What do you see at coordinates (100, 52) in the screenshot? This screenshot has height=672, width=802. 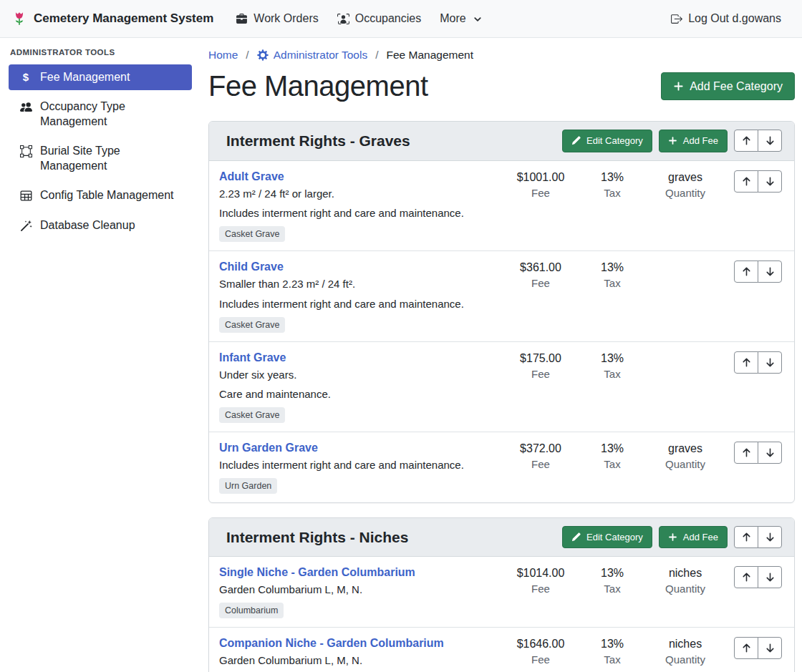 I see `sidebar-header: ADMINISTRATOR TOOLS` at bounding box center [100, 52].